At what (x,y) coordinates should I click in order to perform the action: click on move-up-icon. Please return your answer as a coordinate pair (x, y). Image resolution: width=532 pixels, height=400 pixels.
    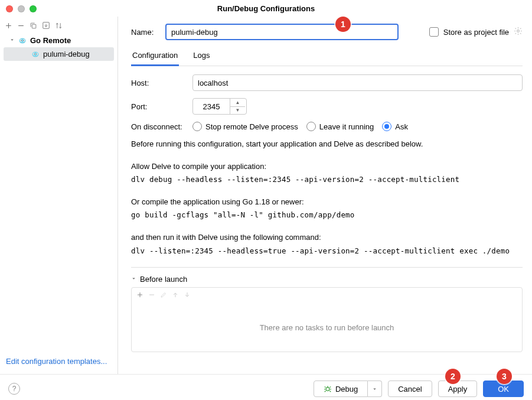
    Looking at the image, I should click on (175, 295).